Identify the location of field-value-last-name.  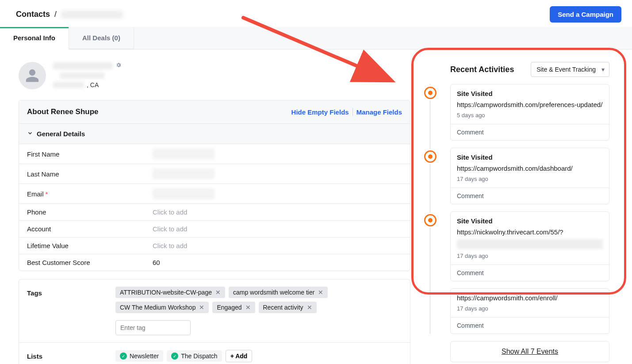
(279, 174).